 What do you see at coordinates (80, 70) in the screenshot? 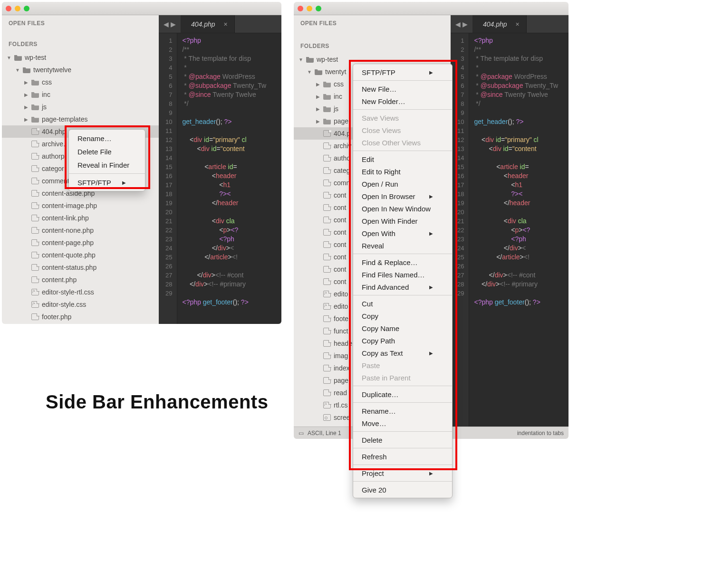
I see `tree-row: ▼ twentytwelve` at bounding box center [80, 70].